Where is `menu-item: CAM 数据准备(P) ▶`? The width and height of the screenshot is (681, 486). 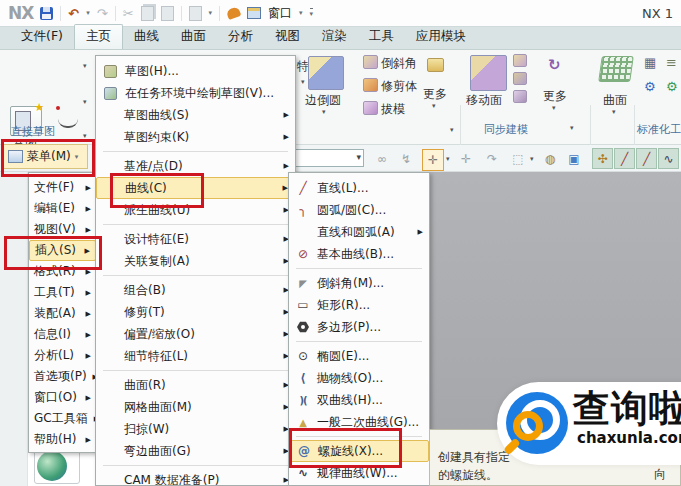 menu-item: CAM 数据准备(P) ▶ is located at coordinates (196, 478).